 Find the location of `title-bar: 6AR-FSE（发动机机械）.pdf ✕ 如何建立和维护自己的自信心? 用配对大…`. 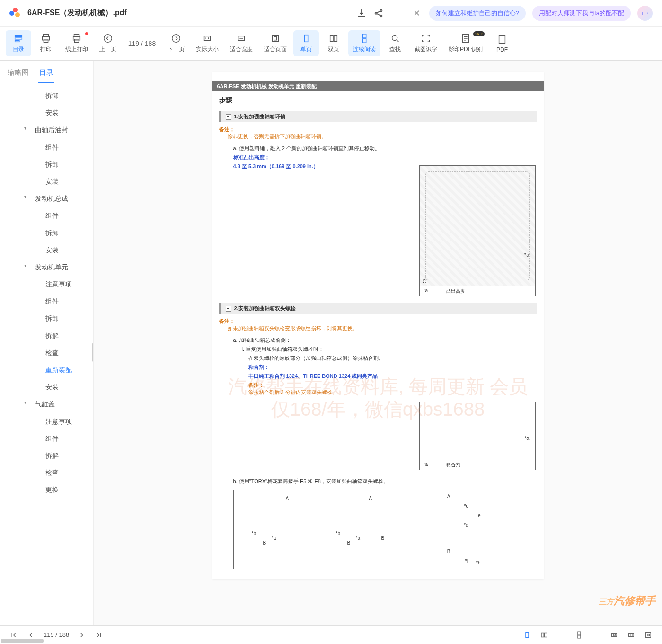

title-bar: 6AR-FSE（发动机机械）.pdf ✕ 如何建立和维护自己的自信心? 用配对大… is located at coordinates (331, 13).